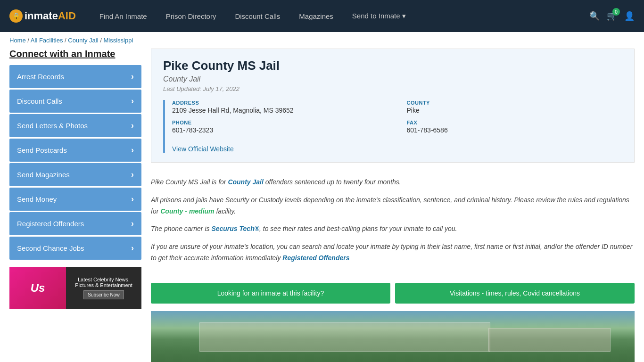 The image size is (644, 362). What do you see at coordinates (280, 103) in the screenshot?
I see `address-label: ADDRESS` at bounding box center [280, 103].